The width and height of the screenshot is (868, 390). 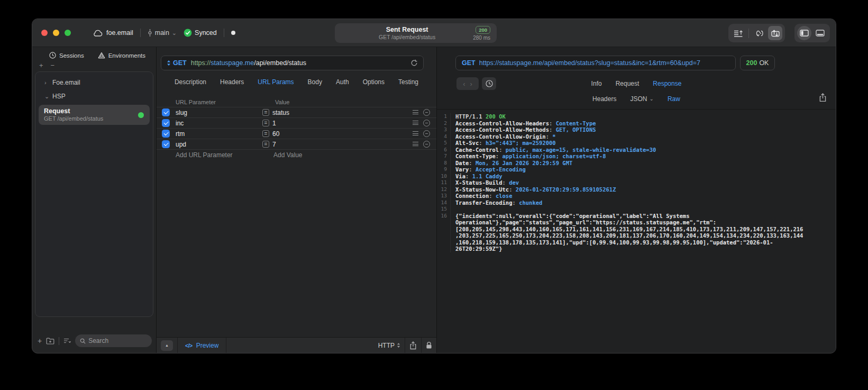 I want to click on sort-filter-button, so click(x=67, y=341).